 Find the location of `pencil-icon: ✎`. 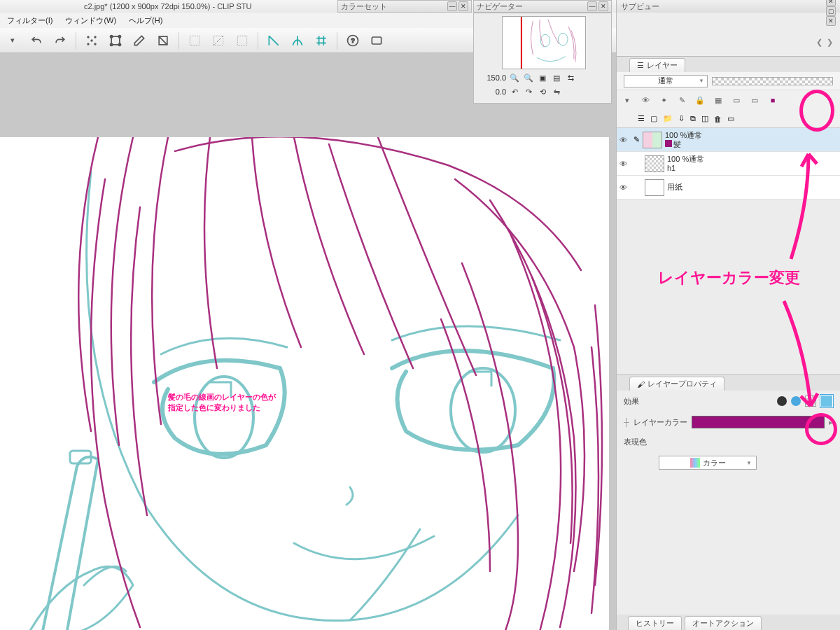

pencil-icon: ✎ is located at coordinates (682, 100).